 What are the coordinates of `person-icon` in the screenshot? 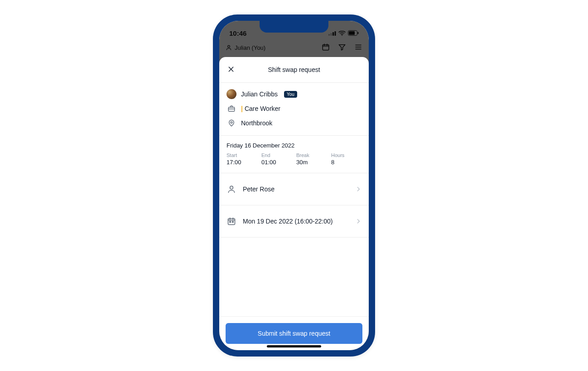 It's located at (231, 189).